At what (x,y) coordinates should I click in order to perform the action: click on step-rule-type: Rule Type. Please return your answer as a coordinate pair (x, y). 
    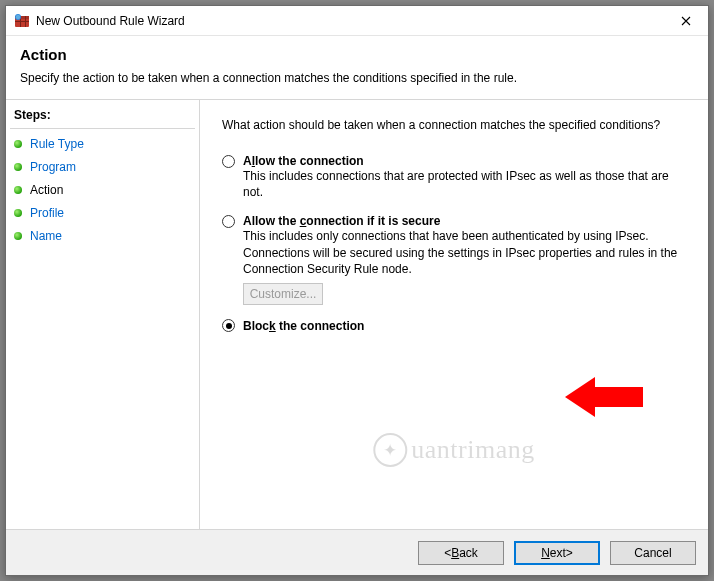
    Looking at the image, I should click on (102, 144).